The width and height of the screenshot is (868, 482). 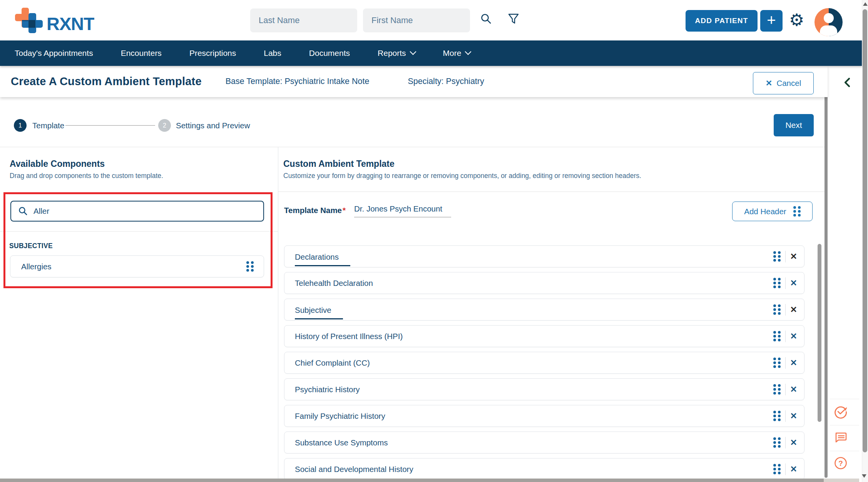 I want to click on page-title: Create A Custom Ambient Template, so click(x=106, y=82).